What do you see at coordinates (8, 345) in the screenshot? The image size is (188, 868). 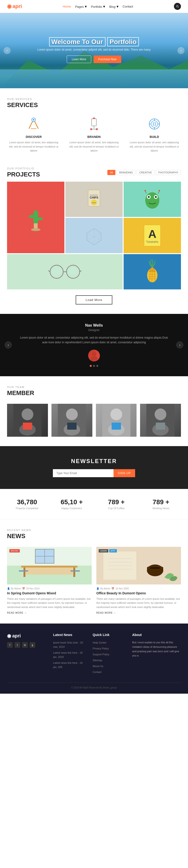 I see `testimonial-prev-button: ‹` at bounding box center [8, 345].